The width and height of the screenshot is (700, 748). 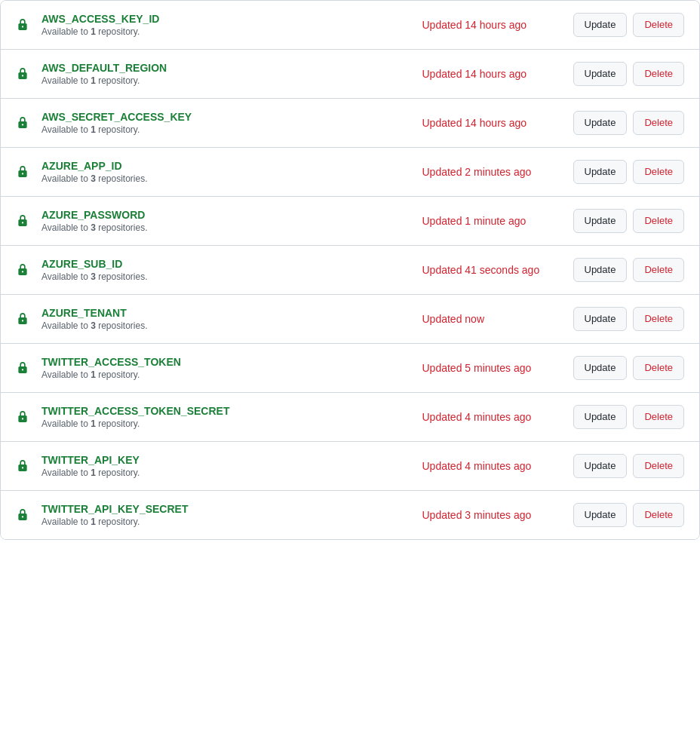 What do you see at coordinates (225, 68) in the screenshot?
I see `secret-name: AWS_DEFAULT_REGION` at bounding box center [225, 68].